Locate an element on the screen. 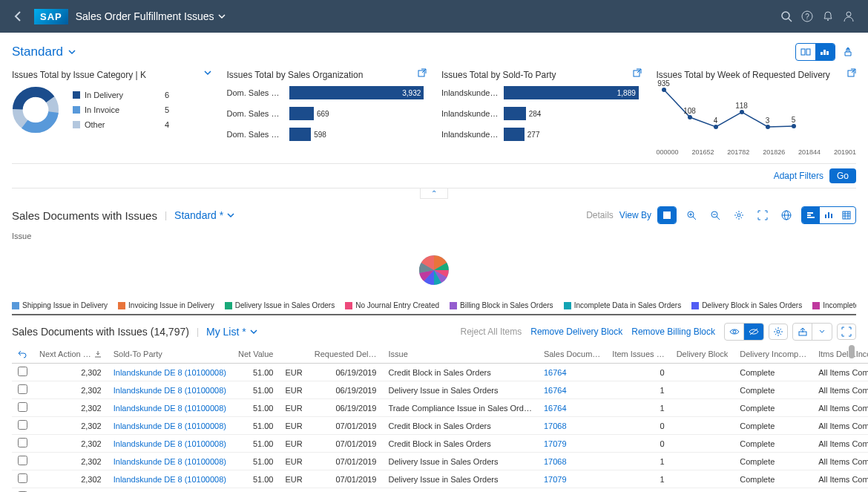 The height and width of the screenshot is (492, 868). show-icon is located at coordinates (734, 332).